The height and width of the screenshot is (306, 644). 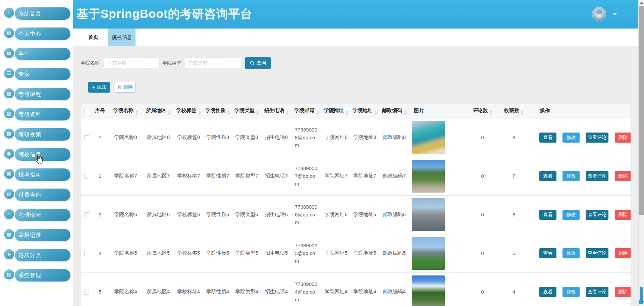 What do you see at coordinates (514, 111) in the screenshot?
I see `column-header-favorites: 收藏数` at bounding box center [514, 111].